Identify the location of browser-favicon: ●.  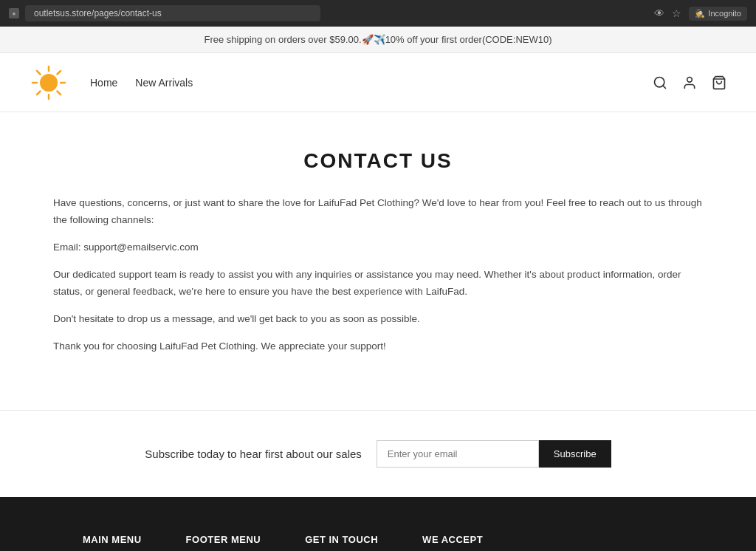
(14, 13).